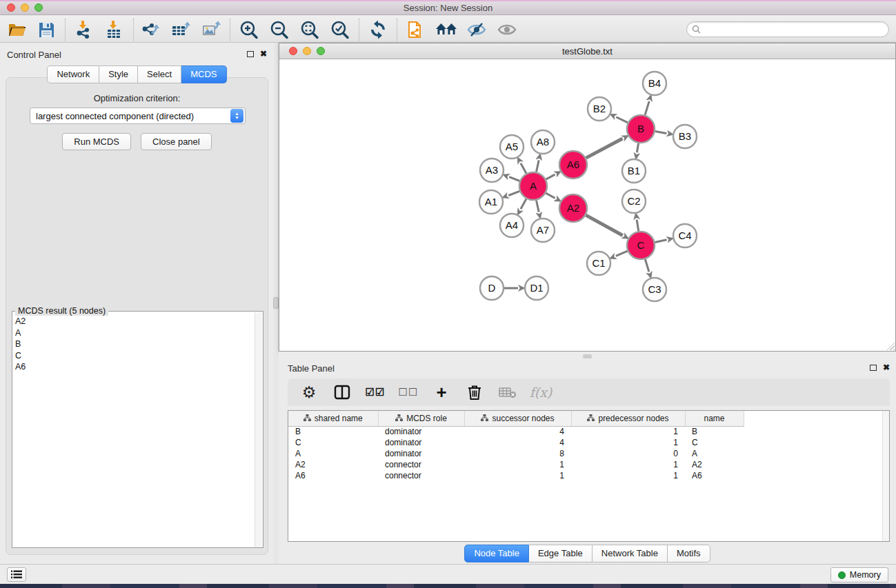  I want to click on node-C: C, so click(641, 245).